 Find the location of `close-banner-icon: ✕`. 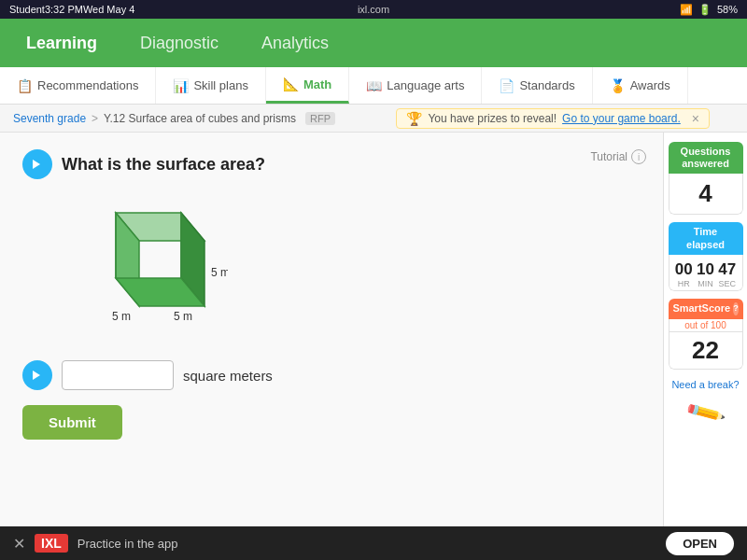

close-banner-icon: ✕ is located at coordinates (19, 543).